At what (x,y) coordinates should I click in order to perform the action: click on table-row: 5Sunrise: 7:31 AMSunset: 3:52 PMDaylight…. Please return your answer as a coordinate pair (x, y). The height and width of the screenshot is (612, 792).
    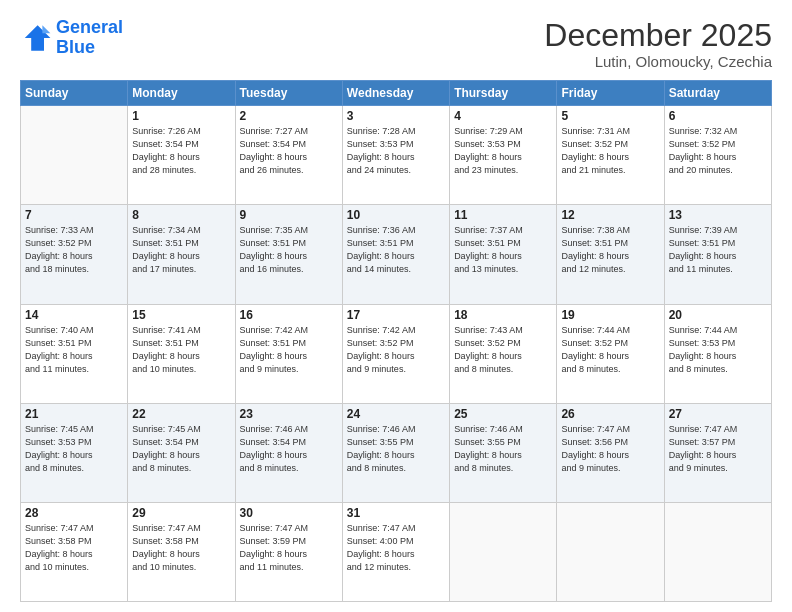
    Looking at the image, I should click on (610, 156).